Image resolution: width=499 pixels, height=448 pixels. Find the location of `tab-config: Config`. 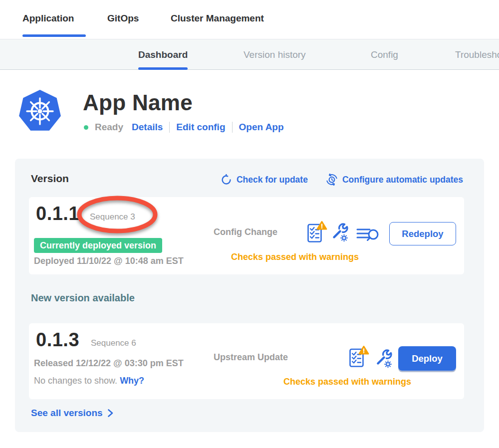

tab-config: Config is located at coordinates (384, 55).